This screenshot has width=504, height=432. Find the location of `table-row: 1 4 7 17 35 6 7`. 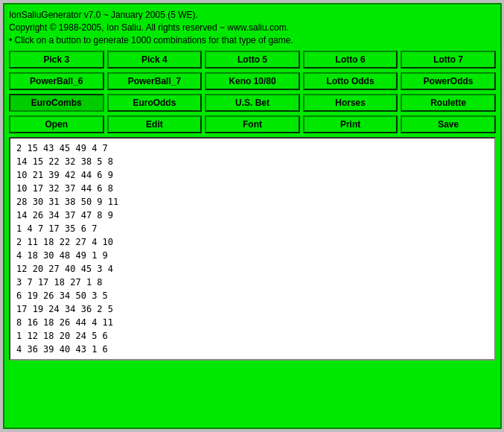

table-row: 1 4 7 17 35 6 7 is located at coordinates (252, 229).